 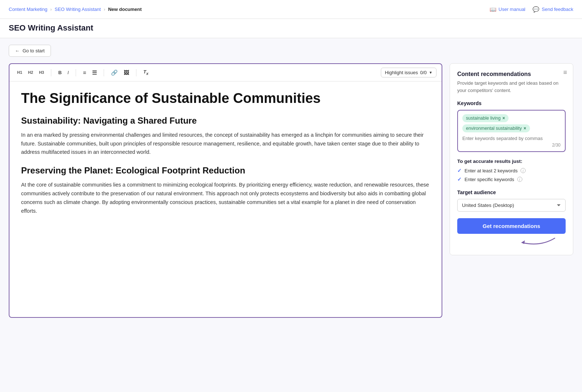 I want to click on keywords-box: sustainable living × environmental susta…, so click(x=511, y=131).